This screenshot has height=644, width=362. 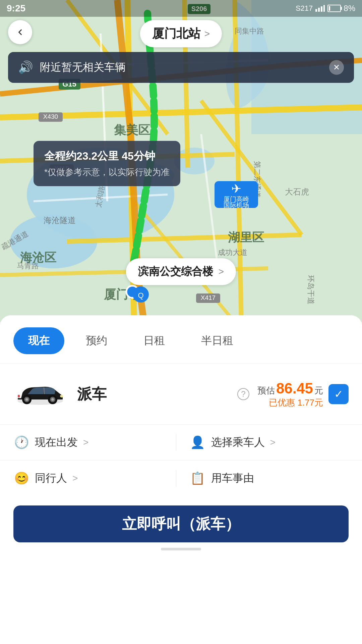 What do you see at coordinates (181, 272) in the screenshot?
I see `destination-tag: 滨南公交综合楼 >` at bounding box center [181, 272].